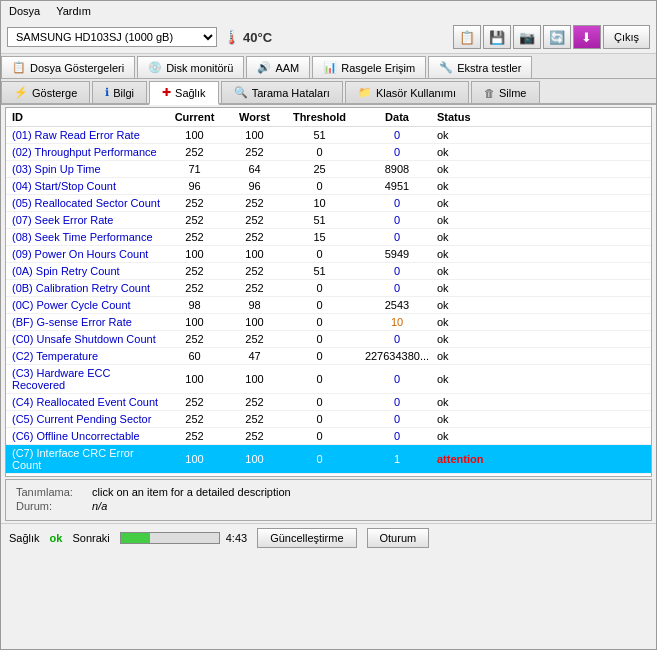 The height and width of the screenshot is (650, 657). I want to click on cell-current: 96, so click(194, 186).